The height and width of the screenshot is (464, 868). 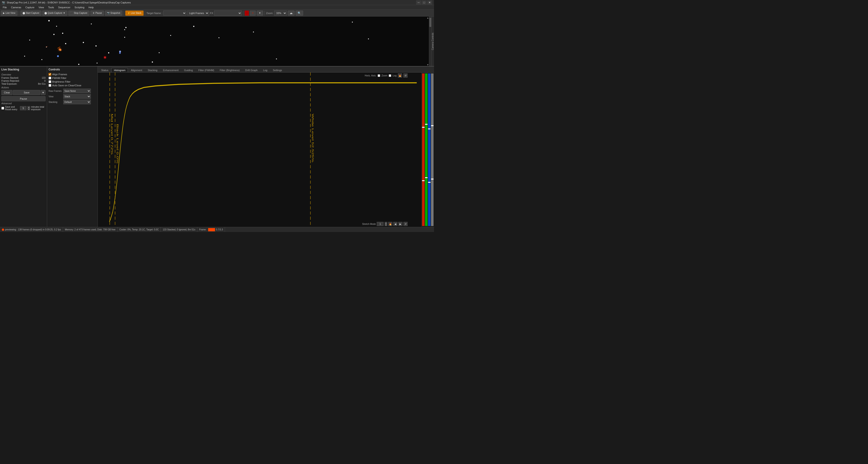 What do you see at coordinates (113, 13) in the screenshot?
I see `snapshot-button: 📷 Snapshot` at bounding box center [113, 13].